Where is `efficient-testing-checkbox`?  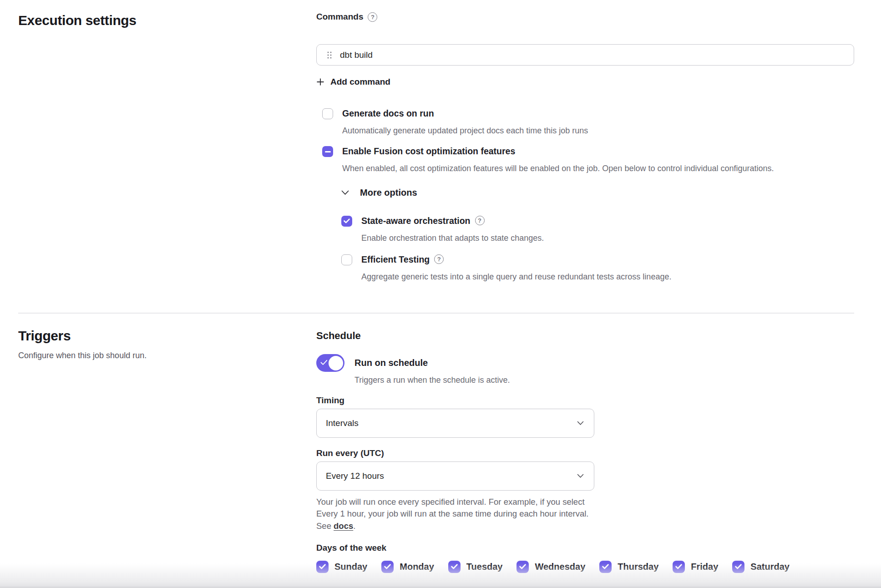 efficient-testing-checkbox is located at coordinates (347, 260).